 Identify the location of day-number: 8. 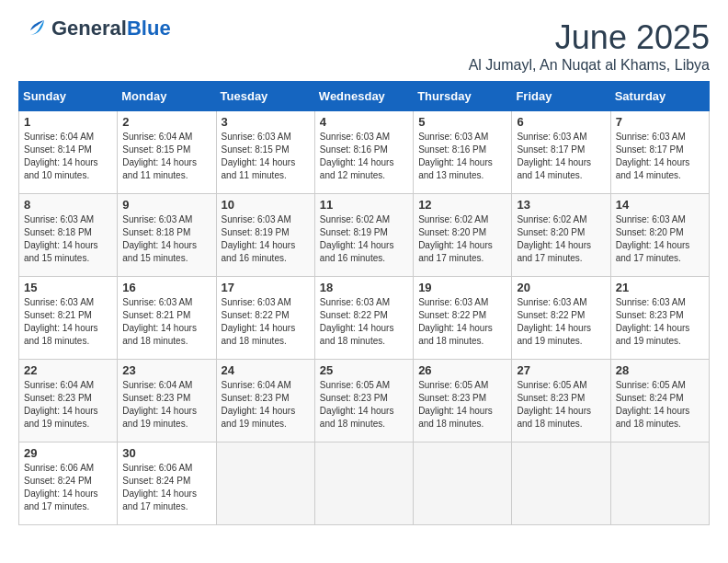
(68, 204).